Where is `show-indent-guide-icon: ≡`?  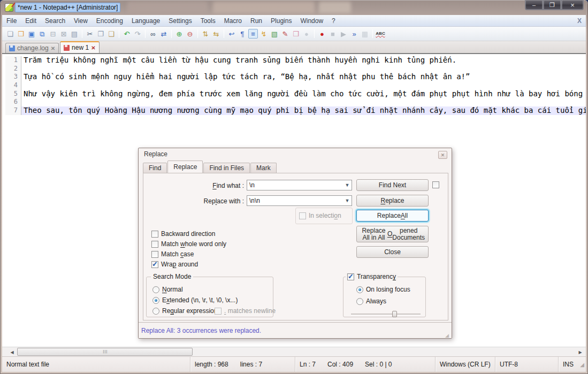
show-indent-guide-icon: ≡ is located at coordinates (253, 34).